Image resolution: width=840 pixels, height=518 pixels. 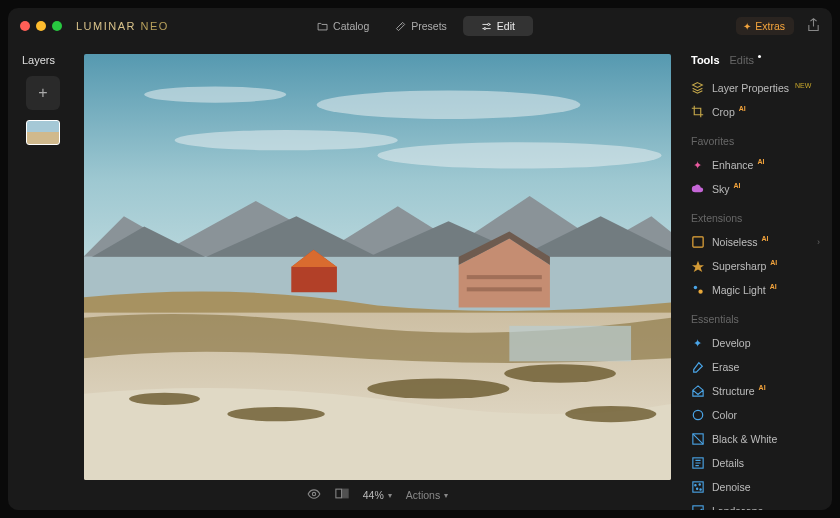 I want to click on section-extensions: Extensions, so click(x=756, y=218).